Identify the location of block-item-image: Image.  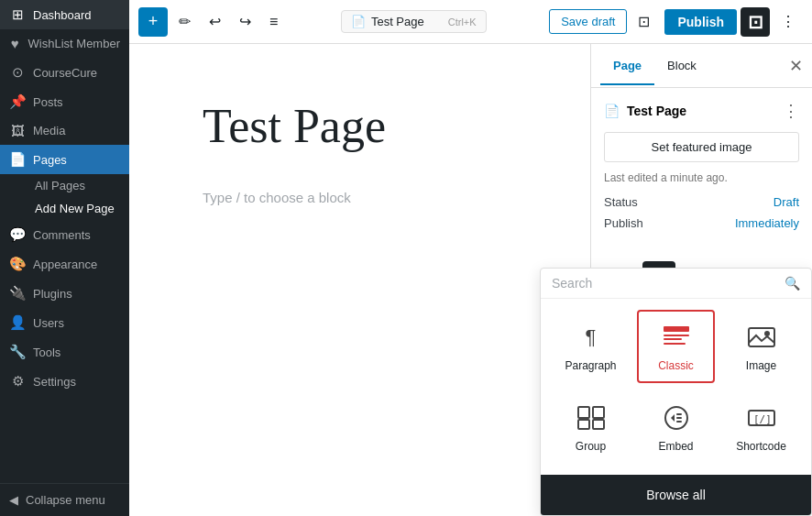
(761, 346).